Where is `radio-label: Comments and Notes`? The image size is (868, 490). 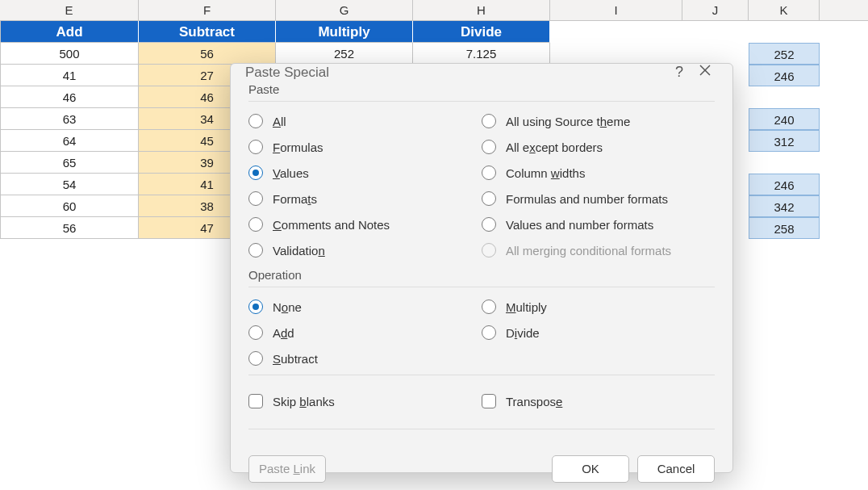 radio-label: Comments and Notes is located at coordinates (331, 224).